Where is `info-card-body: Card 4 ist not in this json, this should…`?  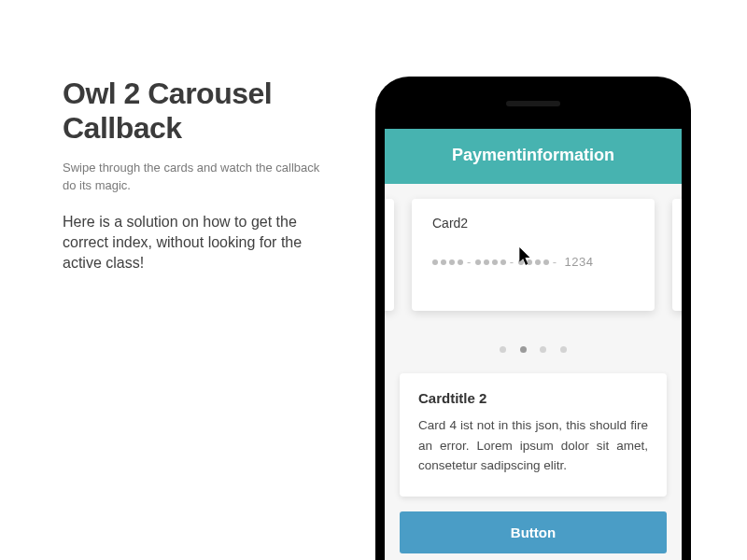
info-card-body: Card 4 ist not in this json, this should… is located at coordinates (533, 446).